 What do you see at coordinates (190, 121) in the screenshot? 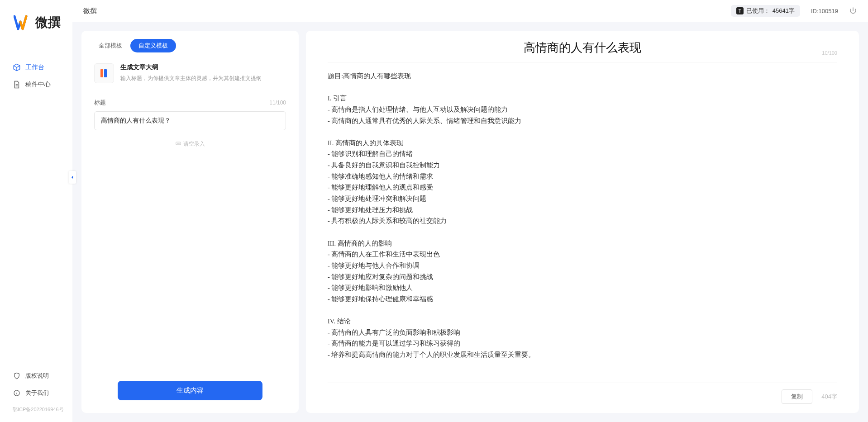
I see `title-input` at bounding box center [190, 121].